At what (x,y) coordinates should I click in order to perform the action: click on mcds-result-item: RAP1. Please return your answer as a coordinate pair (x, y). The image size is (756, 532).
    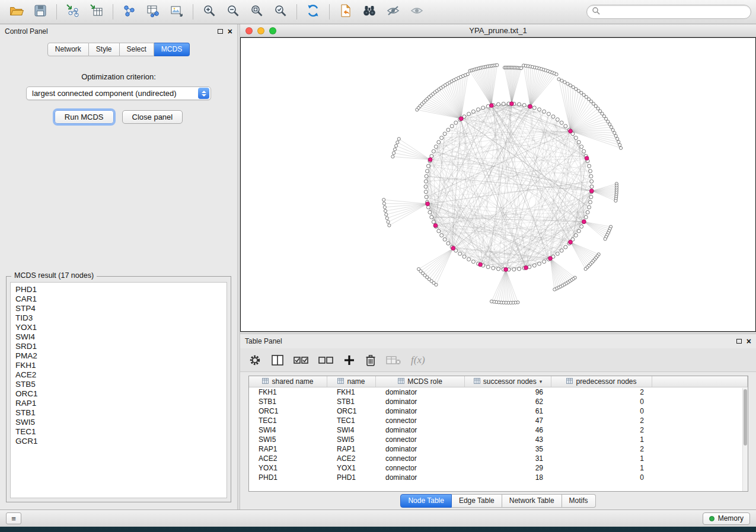
    Looking at the image, I should click on (121, 403).